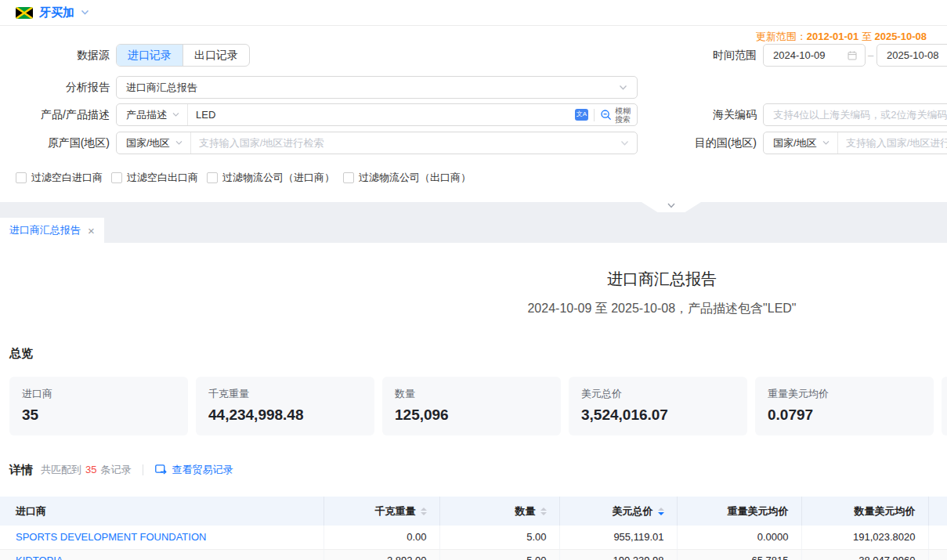 The width and height of the screenshot is (947, 560). Describe the element at coordinates (161, 511) in the screenshot. I see `col-importer: 进口商` at that location.